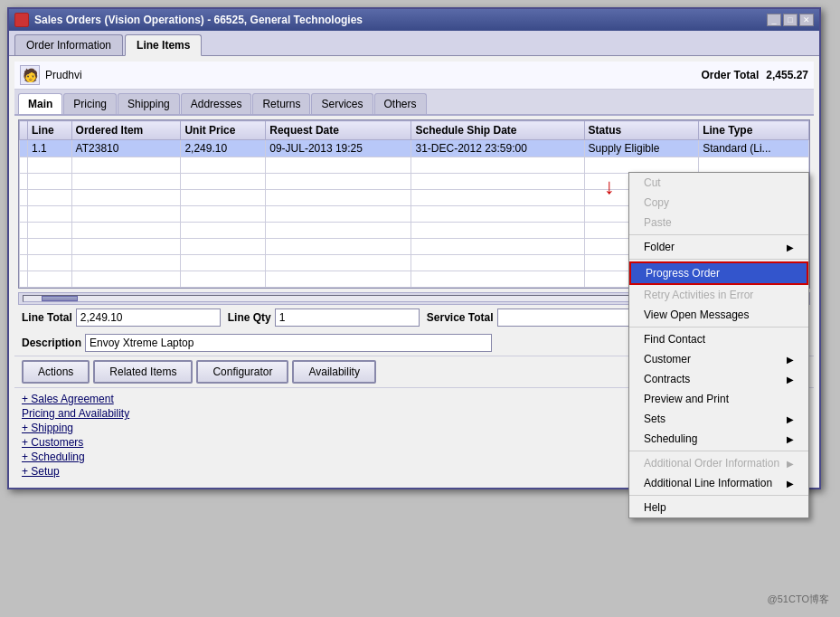 This screenshot has width=840, height=617. Describe the element at coordinates (497, 130) in the screenshot. I see `col-schedule-ship-date: Schedule Ship Date` at that location.